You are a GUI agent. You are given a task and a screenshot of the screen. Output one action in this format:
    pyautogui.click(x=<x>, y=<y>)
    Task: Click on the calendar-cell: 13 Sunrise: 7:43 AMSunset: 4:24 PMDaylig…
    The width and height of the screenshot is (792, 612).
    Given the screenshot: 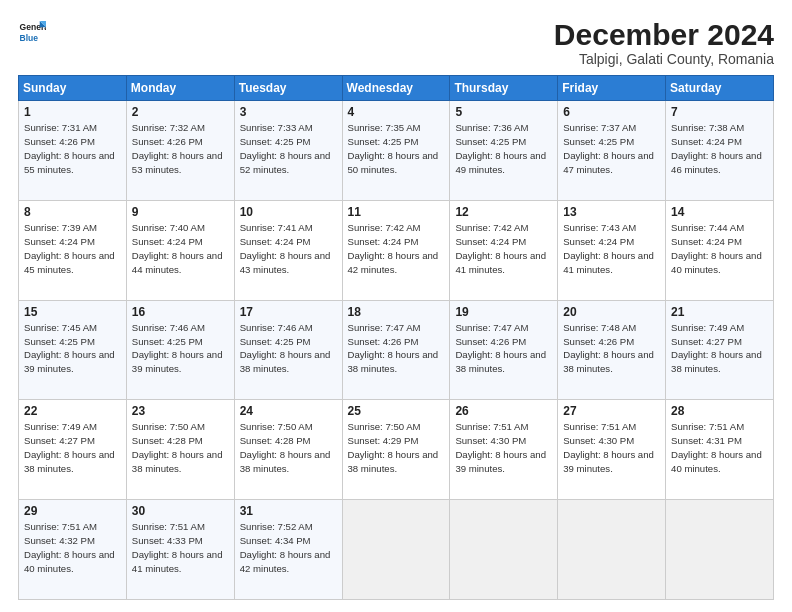 What is the action you would take?
    pyautogui.click(x=612, y=250)
    